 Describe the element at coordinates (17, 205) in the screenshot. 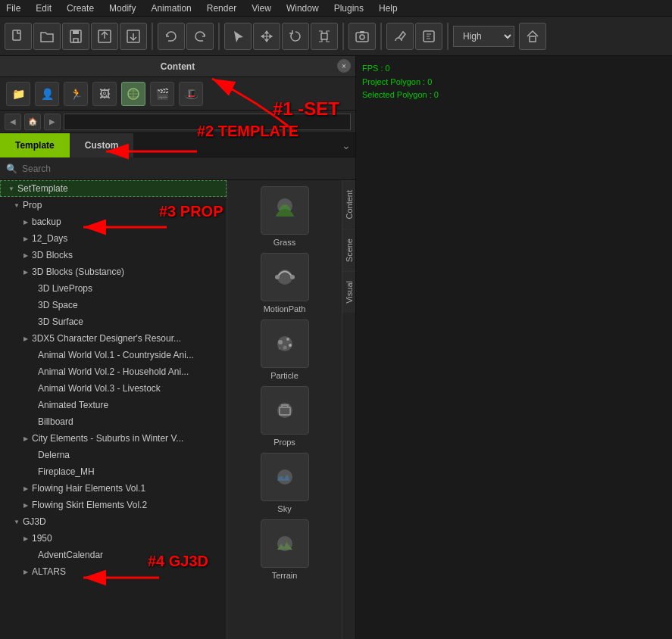

I see `tree-prop-arrow: ▼` at that location.